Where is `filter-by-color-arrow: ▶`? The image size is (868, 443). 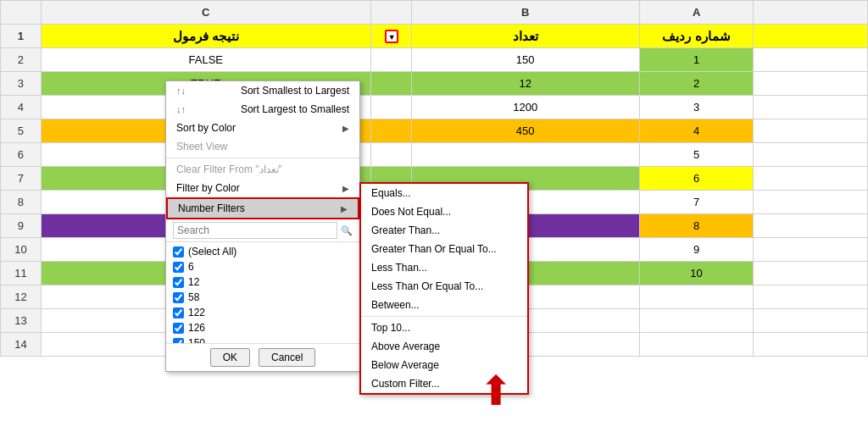
filter-by-color-arrow: ▶ is located at coordinates (346, 188).